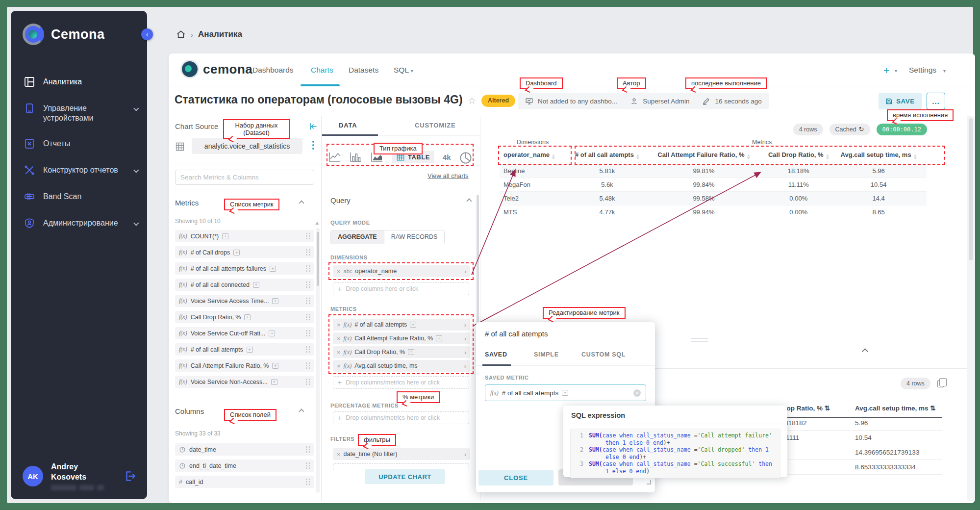 This screenshot has width=980, height=510. I want to click on bar-chart-icon, so click(356, 157).